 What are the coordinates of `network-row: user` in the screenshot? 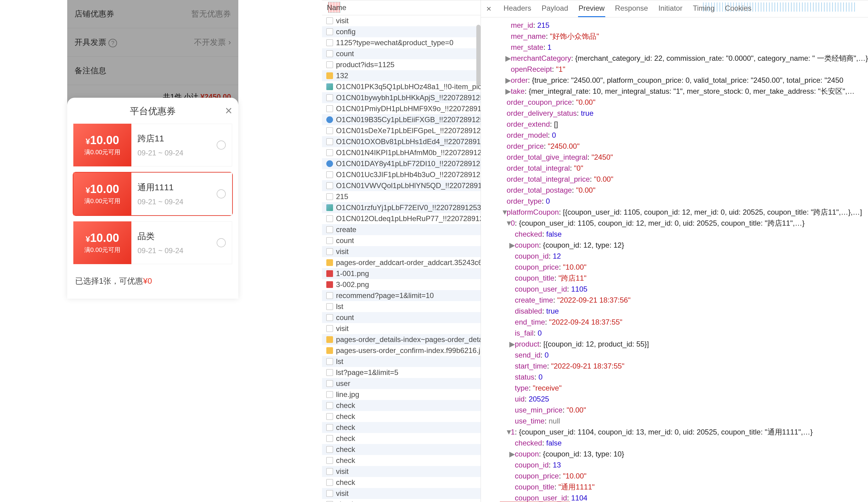 It's located at (401, 384).